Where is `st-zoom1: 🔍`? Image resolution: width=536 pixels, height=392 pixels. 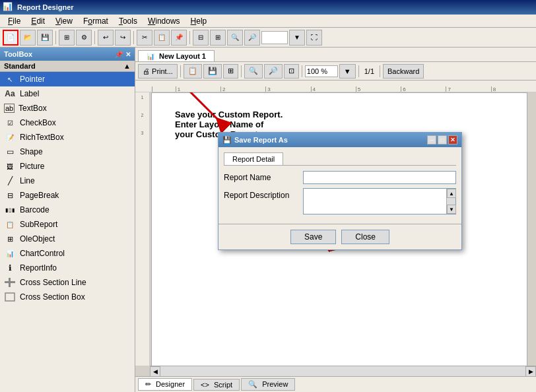
st-zoom1: 🔍 is located at coordinates (253, 71).